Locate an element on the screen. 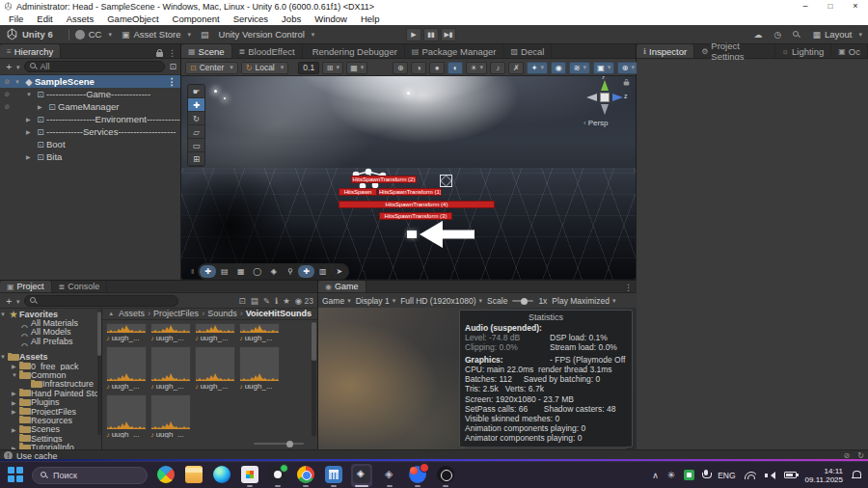  pause-button: ▮▮ is located at coordinates (431, 35).